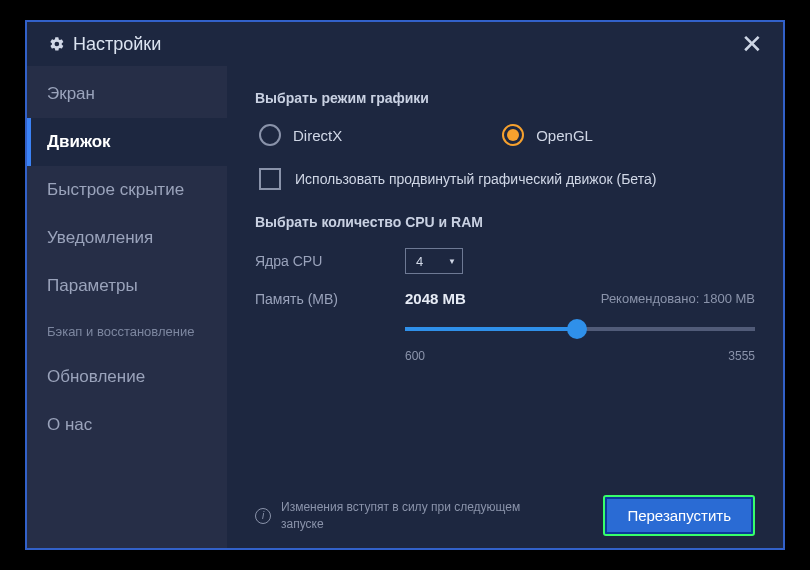 The image size is (810, 570). Describe the element at coordinates (420, 262) in the screenshot. I see `cpu-select-value: 4` at that location.